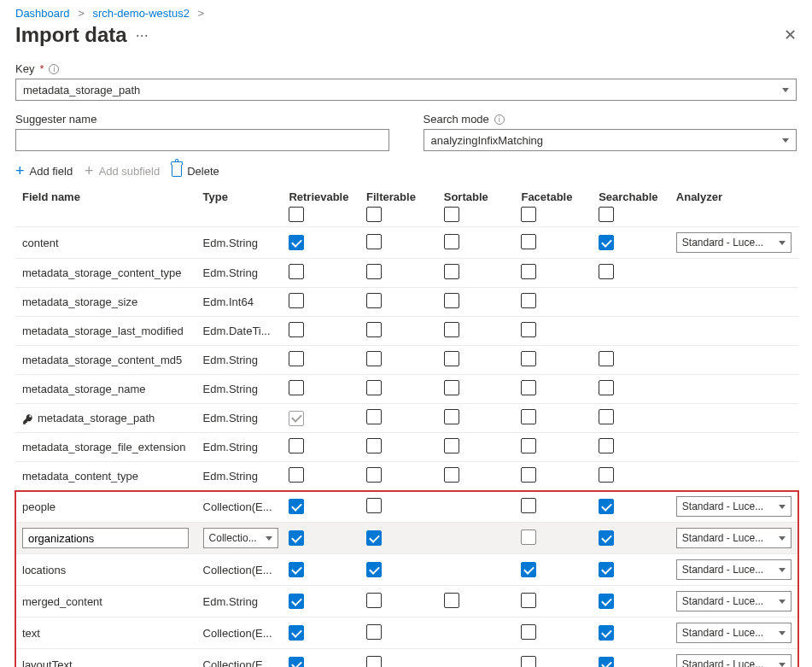 The height and width of the screenshot is (667, 812). I want to click on breadcrumb-resource: srch-demo-westus2, so click(140, 14).